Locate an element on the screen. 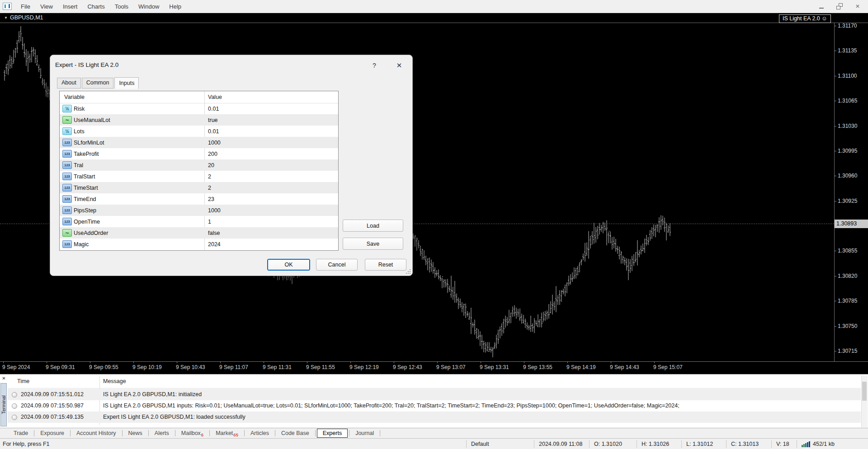 Image resolution: width=868 pixels, height=449 pixels. tab-market: Market65 is located at coordinates (227, 433).